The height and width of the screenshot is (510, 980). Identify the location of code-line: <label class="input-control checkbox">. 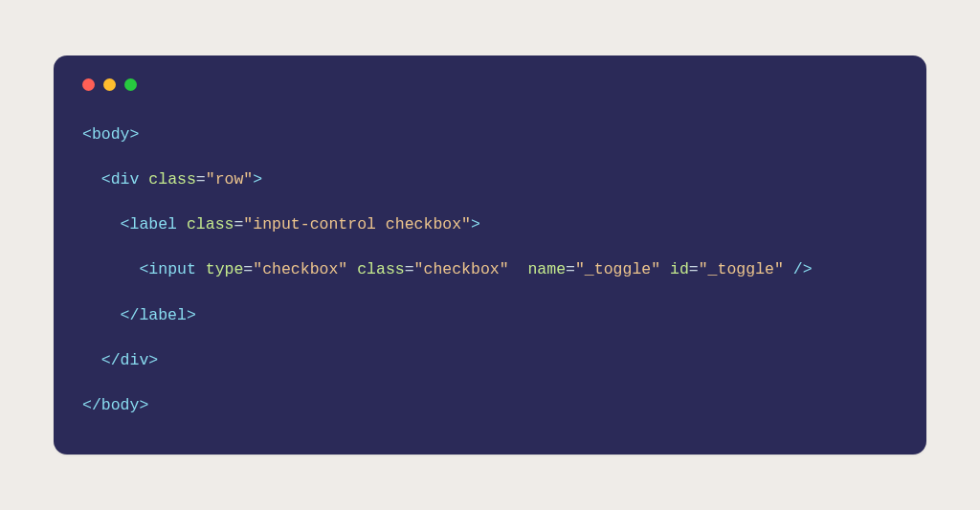
(281, 224).